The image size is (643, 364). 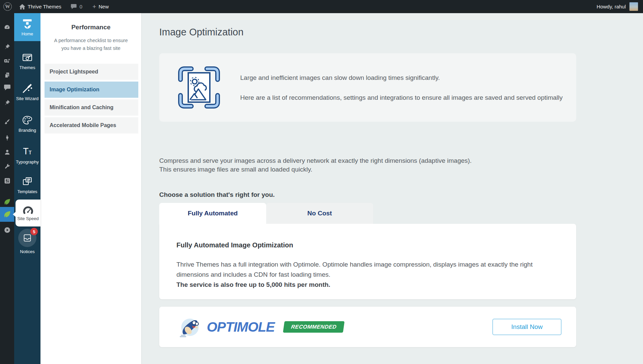 I want to click on sidebar-item-site-wizard: Site Wizard, so click(x=27, y=93).